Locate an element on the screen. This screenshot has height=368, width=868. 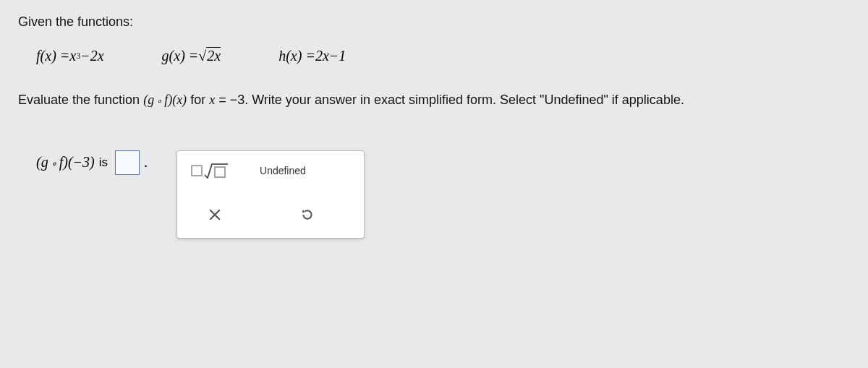
function-definitions: f(x) = x3 − 2x g(x) = 2x h(x) = 2x − 1 is located at coordinates (445, 56).